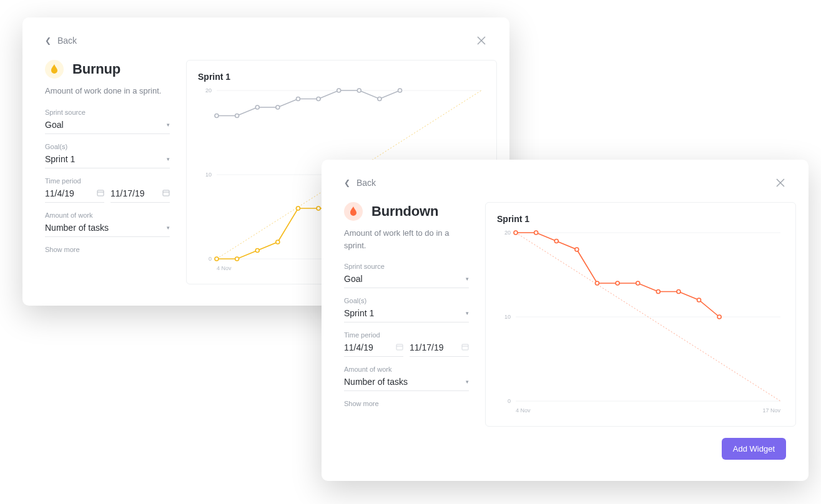  Describe the element at coordinates (107, 172) in the screenshot. I see `config-sidebar: Burnup Amount of work done in a sprint. …` at that location.